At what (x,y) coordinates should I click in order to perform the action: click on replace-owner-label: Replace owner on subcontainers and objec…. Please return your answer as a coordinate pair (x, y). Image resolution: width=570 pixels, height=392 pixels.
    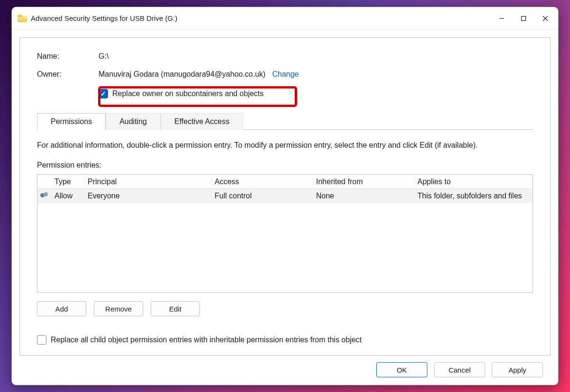
    Looking at the image, I should click on (188, 94).